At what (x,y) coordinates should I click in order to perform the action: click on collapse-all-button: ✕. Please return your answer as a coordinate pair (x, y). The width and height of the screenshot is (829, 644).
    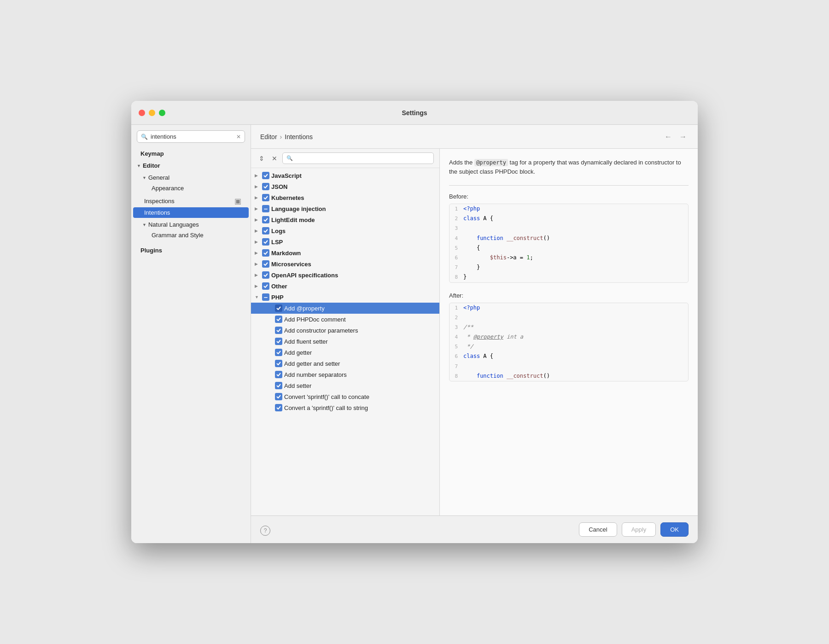
    Looking at the image, I should click on (274, 158).